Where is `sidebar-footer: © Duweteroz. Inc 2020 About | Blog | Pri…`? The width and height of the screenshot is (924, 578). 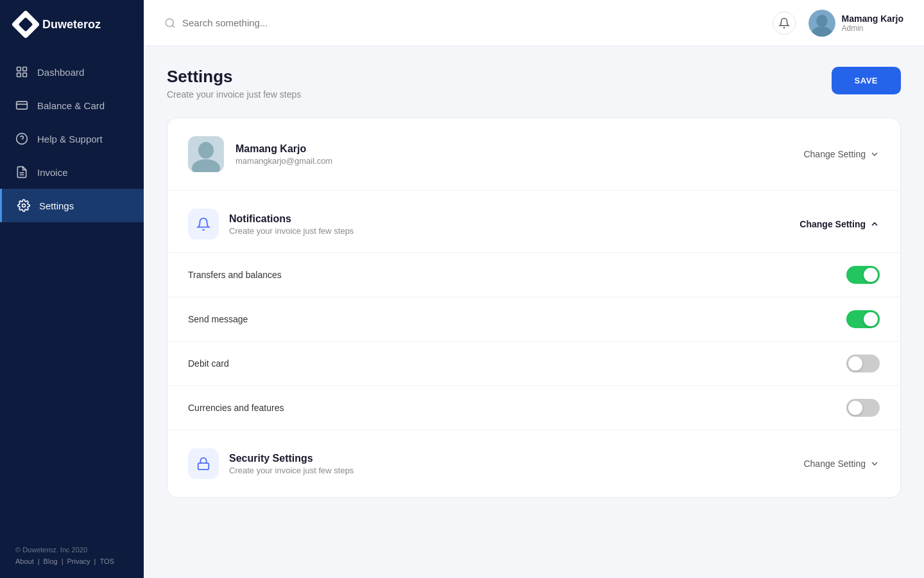
sidebar-footer: © Duweteroz. Inc 2020 About | Blog | Pri… is located at coordinates (72, 556).